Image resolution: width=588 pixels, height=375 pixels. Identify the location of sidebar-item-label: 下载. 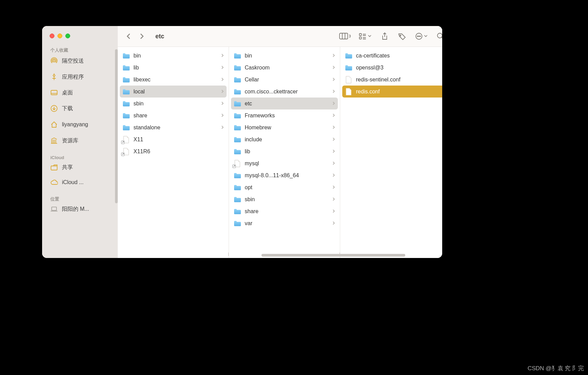
(67, 108).